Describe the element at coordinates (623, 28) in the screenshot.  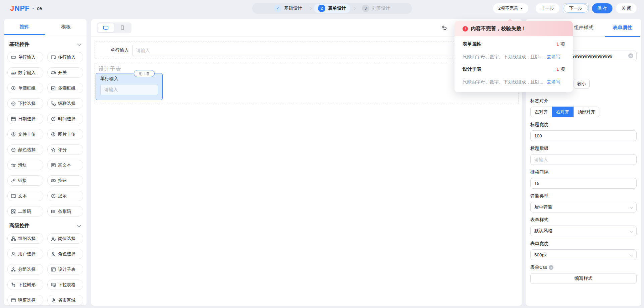
I see `tab-form-properties: 表单属性` at that location.